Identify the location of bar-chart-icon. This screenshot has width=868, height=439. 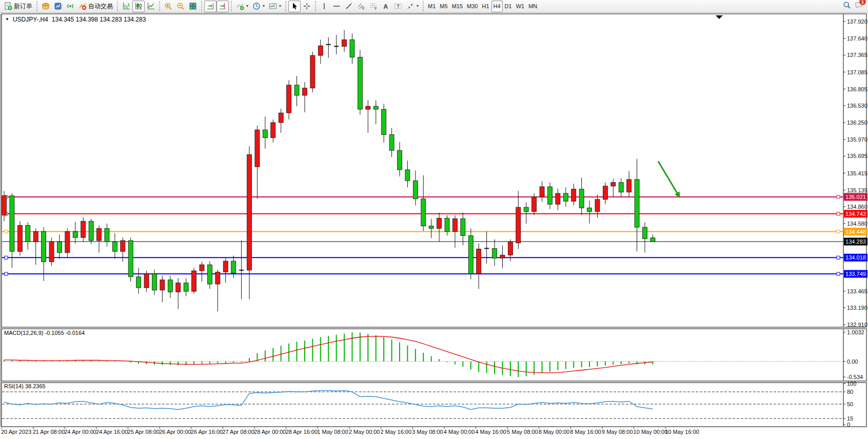
(126, 6).